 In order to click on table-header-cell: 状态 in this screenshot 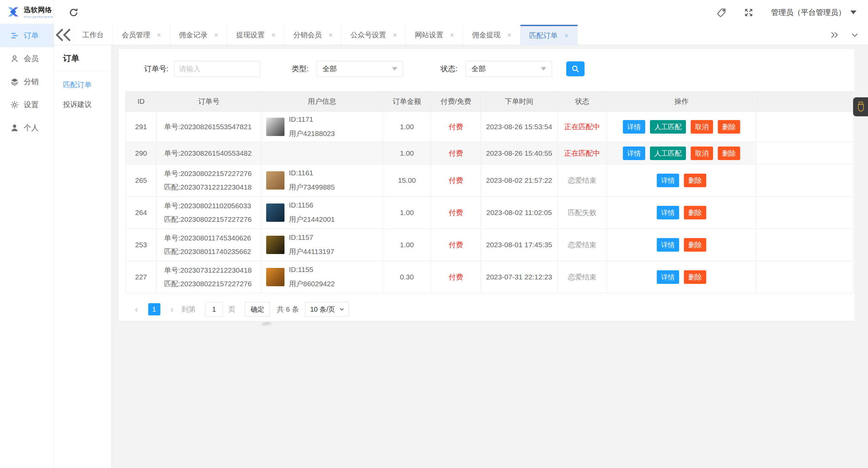, I will do `click(583, 102)`.